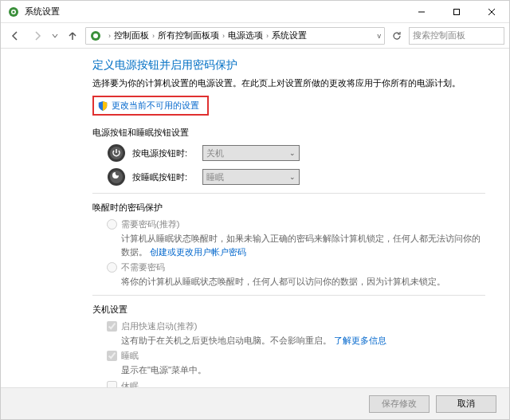 The image size is (510, 420). Describe the element at coordinates (296, 177) in the screenshot. I see `sleep-button-row: 按睡眠按钮时: 睡眠 ⌄` at that location.